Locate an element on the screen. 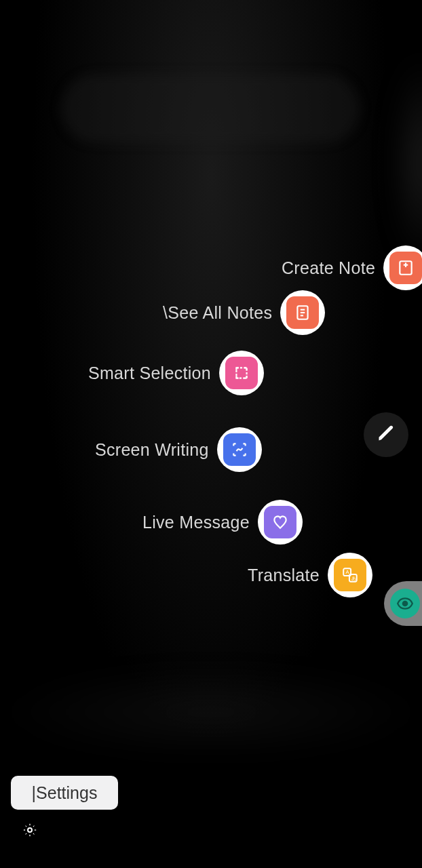 The height and width of the screenshot is (868, 422). eye-icon is located at coordinates (405, 604).